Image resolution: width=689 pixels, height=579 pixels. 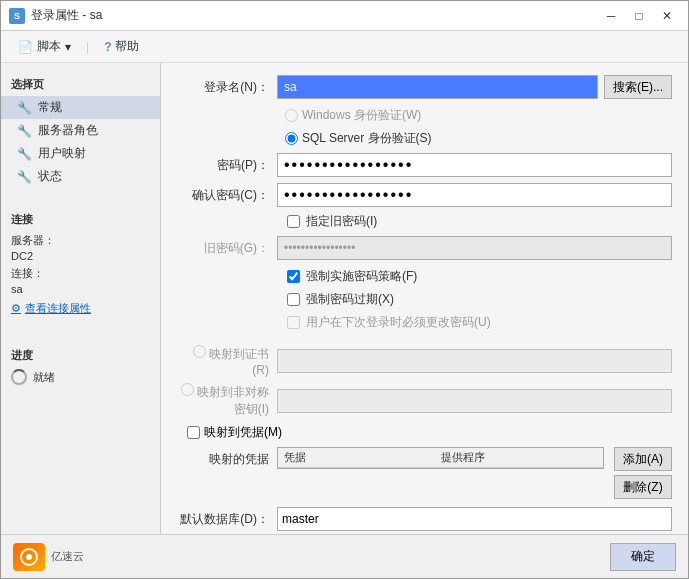 What do you see at coordinates (424, 300) in the screenshot?
I see `enforce-expiration-row: 强制密码过期(X)` at bounding box center [424, 300].